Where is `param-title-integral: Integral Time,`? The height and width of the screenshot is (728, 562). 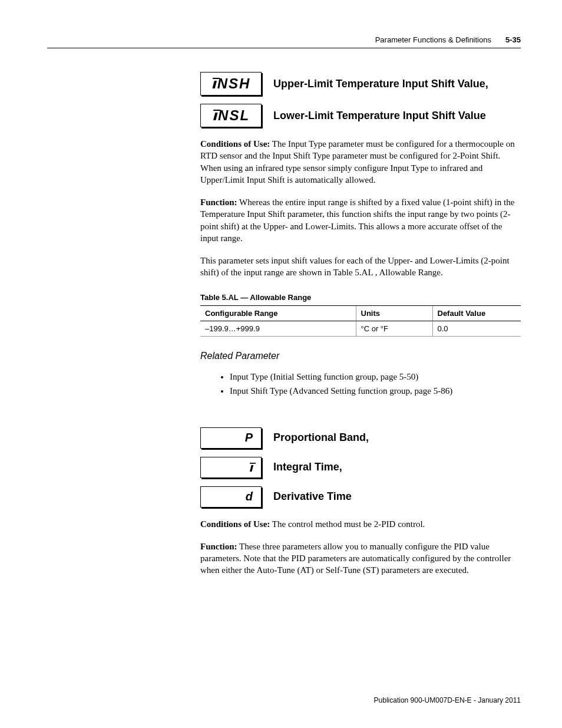 param-title-integral: Integral Time, is located at coordinates (308, 467).